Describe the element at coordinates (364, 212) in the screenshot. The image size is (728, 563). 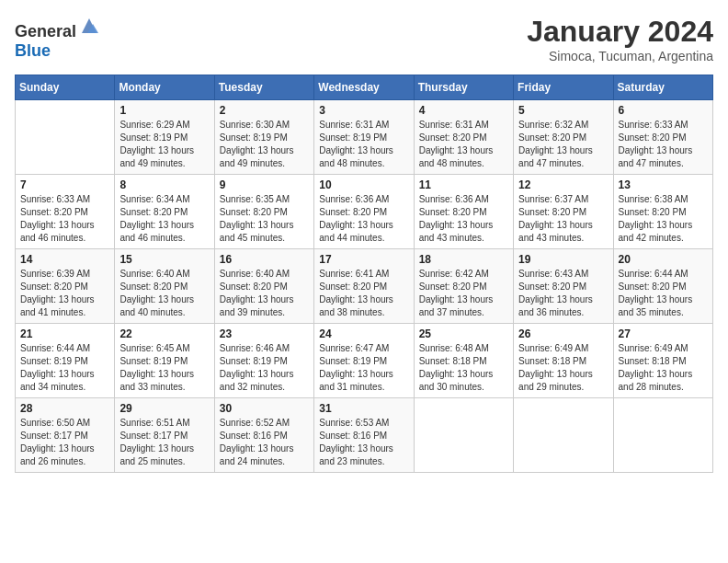
I see `calendar-cell: 10Sunrise: 6:36 AM Sunset: 8:20 PM Dayli…` at that location.